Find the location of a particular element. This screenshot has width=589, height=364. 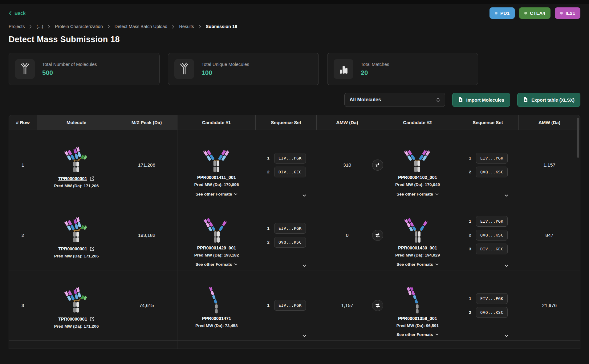

row-number: 1 is located at coordinates (23, 165).